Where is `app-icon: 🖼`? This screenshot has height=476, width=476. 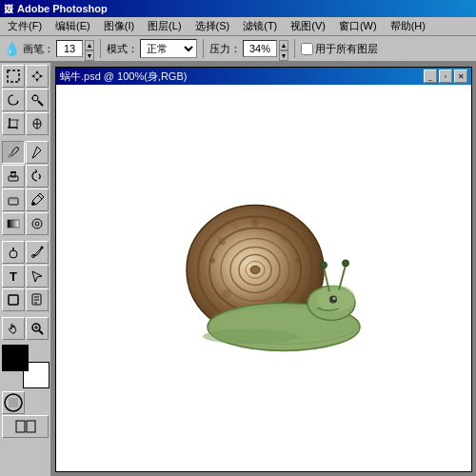 app-icon: 🖼 is located at coordinates (9, 10).